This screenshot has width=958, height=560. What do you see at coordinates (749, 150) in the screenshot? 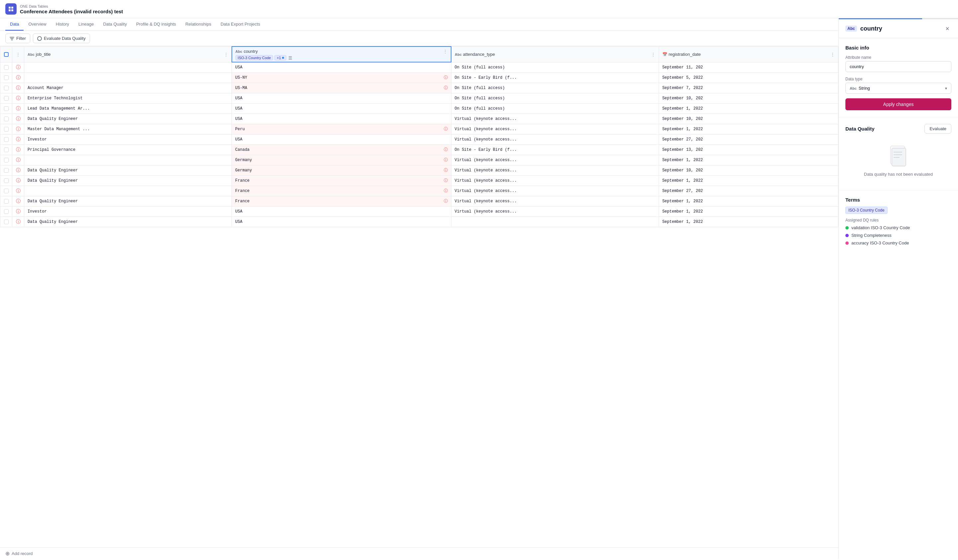
I see `row-registration-date-cell: September 13, 202` at bounding box center [749, 150].